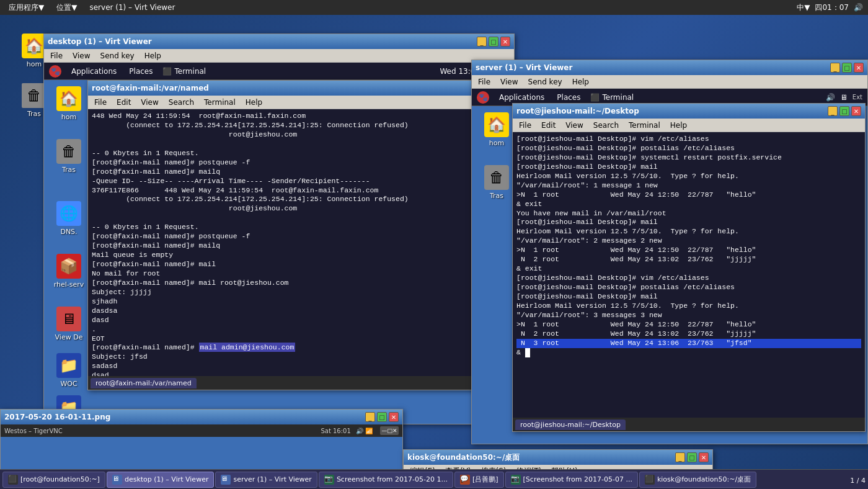 The height and width of the screenshot is (489, 868). I want to click on menu-sendkey: Send key, so click(118, 56).